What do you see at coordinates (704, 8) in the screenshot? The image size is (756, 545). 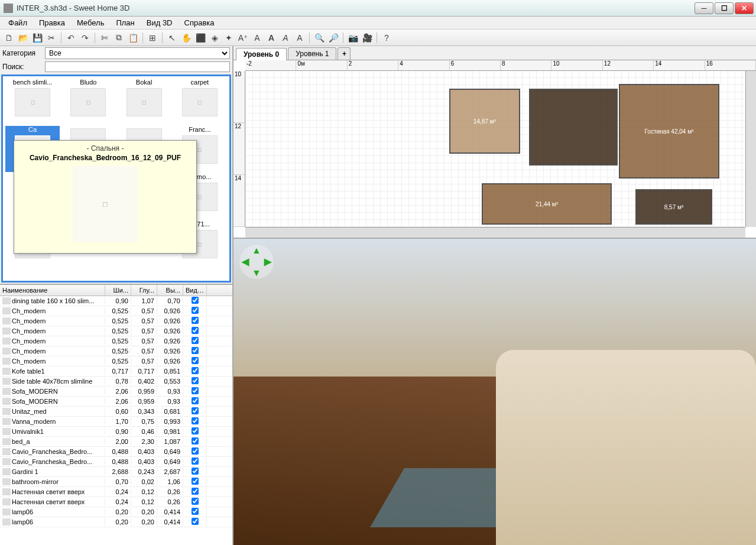 I see `minimize-button: ─` at bounding box center [704, 8].